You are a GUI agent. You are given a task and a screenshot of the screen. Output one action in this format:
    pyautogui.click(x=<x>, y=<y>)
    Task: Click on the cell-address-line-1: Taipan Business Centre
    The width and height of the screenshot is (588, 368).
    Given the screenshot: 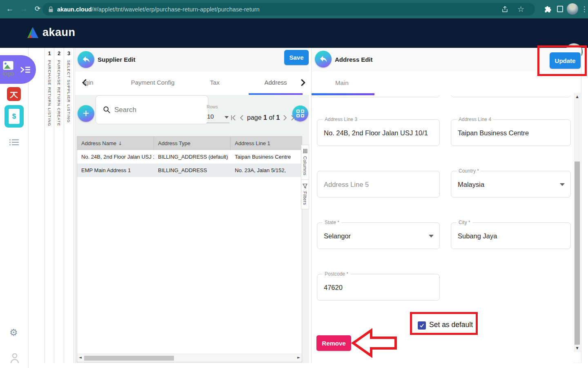 What is the action you would take?
    pyautogui.click(x=266, y=157)
    